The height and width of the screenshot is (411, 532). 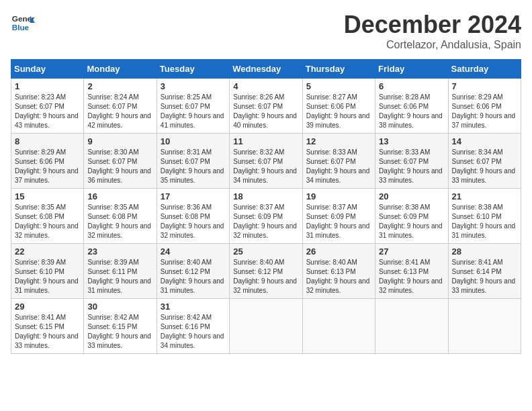 I want to click on calendar-row: 22 Sunrise: 8:39 AMSunset: 6:10 PMDaylig…, so click(x=266, y=271).